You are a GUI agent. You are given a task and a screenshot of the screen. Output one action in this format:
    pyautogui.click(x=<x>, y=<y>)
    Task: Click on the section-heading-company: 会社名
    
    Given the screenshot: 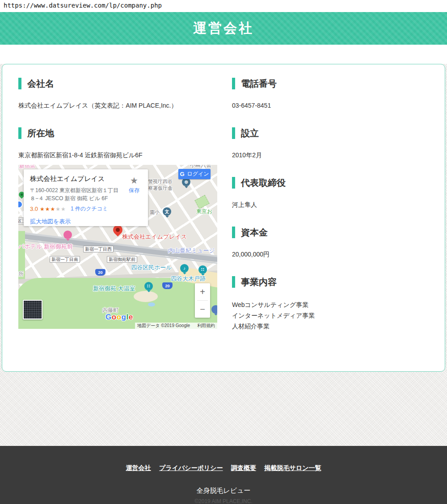 What is the action you would take?
    pyautogui.click(x=118, y=84)
    